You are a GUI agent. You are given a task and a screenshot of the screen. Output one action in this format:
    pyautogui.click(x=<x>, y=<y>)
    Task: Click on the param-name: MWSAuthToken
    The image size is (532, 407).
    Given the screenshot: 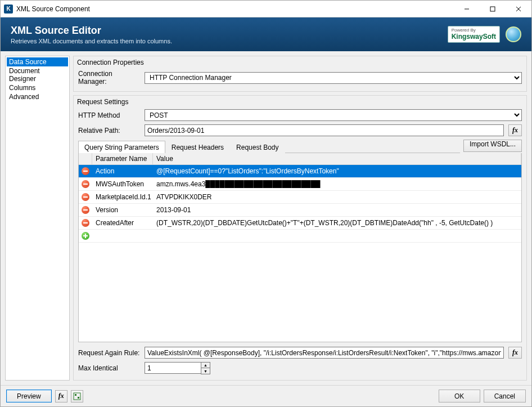 What is the action you would take?
    pyautogui.click(x=123, y=184)
    